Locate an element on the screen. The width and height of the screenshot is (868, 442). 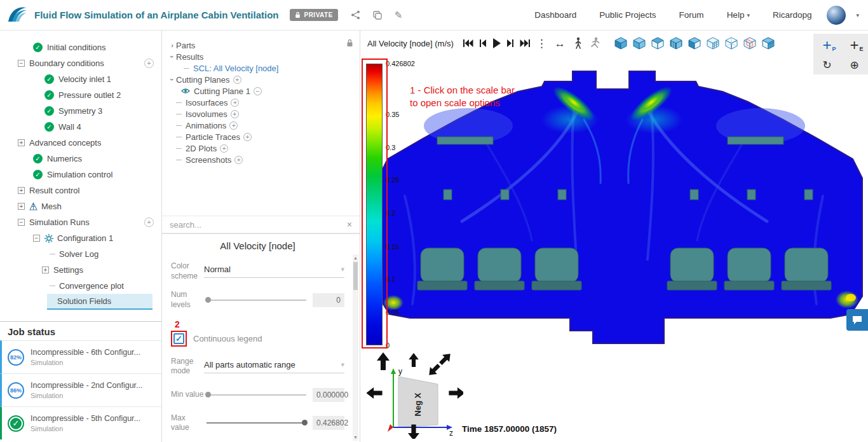
tree-item-symmetry-3: ✓ Symmetry 3 is located at coordinates (81, 111).